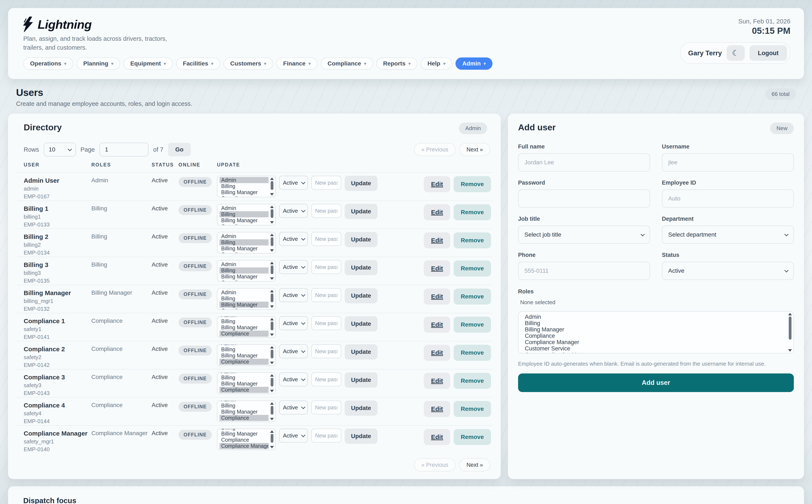  Describe the element at coordinates (584, 163) in the screenshot. I see `full-name-field` at that location.